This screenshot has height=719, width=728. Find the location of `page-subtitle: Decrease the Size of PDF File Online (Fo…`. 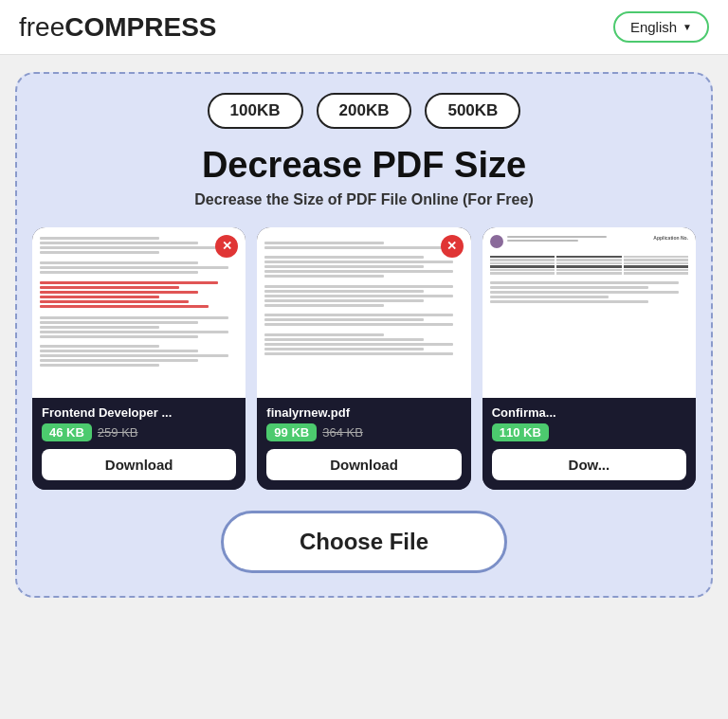

page-subtitle: Decrease the Size of PDF File Online (Fo… is located at coordinates (364, 200).